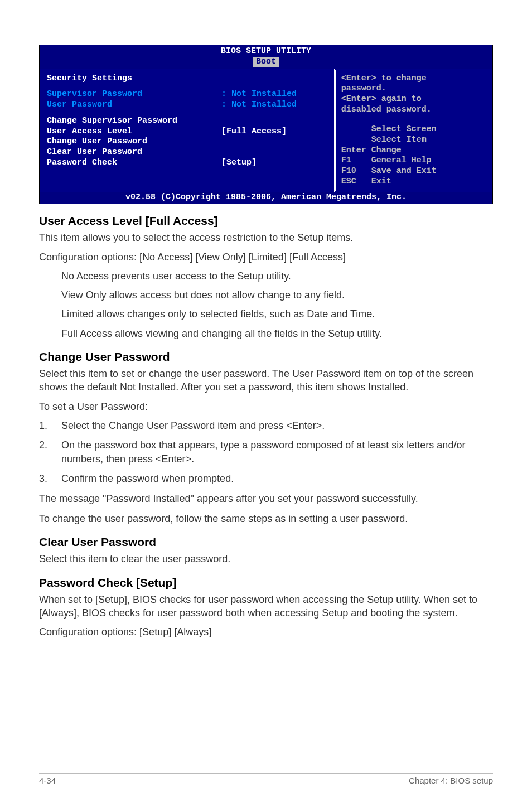  What do you see at coordinates (266, 62) in the screenshot?
I see `bios-tab-boot: Boot` at bounding box center [266, 62].